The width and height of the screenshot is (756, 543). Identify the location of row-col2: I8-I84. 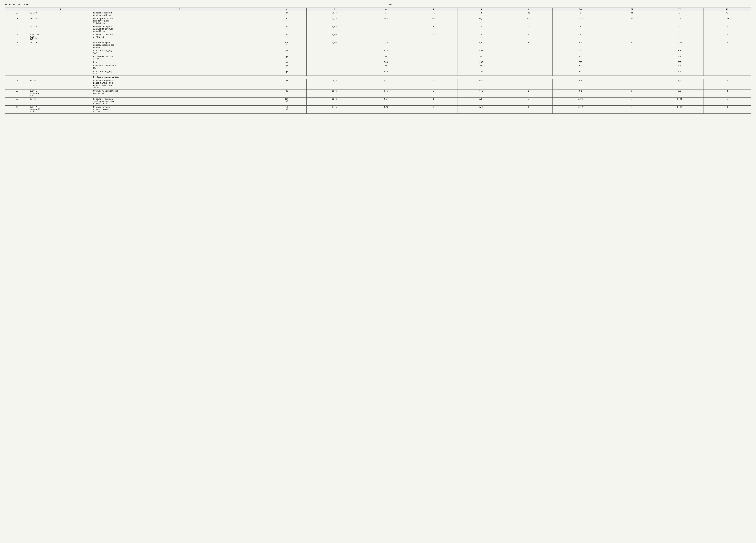
(61, 14).